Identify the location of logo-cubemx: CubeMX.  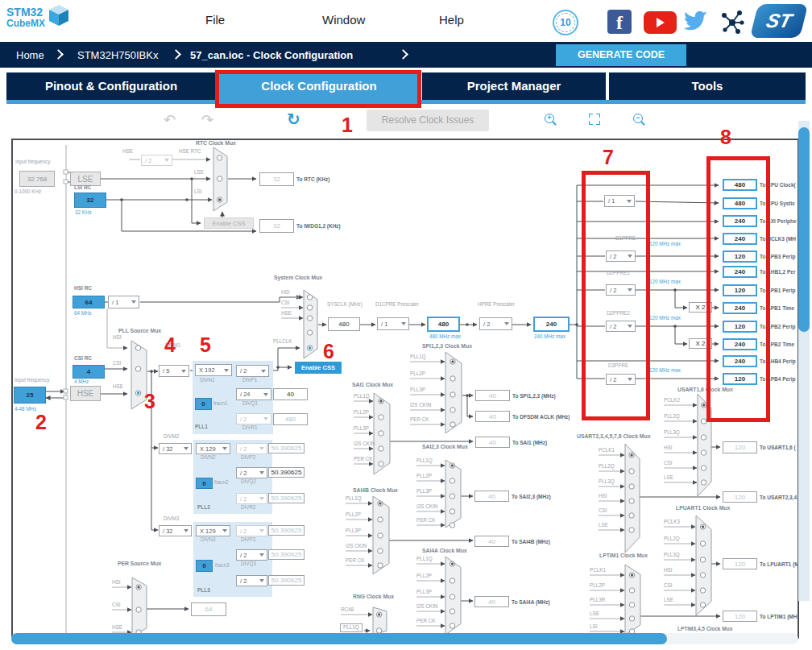
(26, 24).